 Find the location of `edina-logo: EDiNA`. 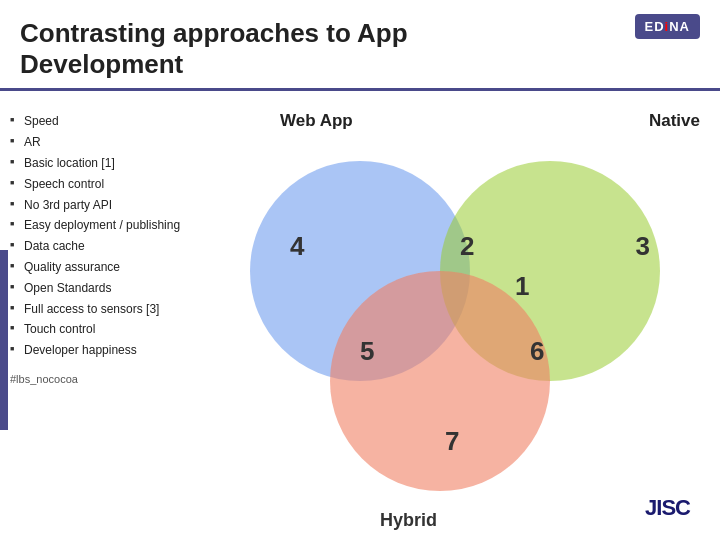

edina-logo: EDiNA is located at coordinates (668, 26).